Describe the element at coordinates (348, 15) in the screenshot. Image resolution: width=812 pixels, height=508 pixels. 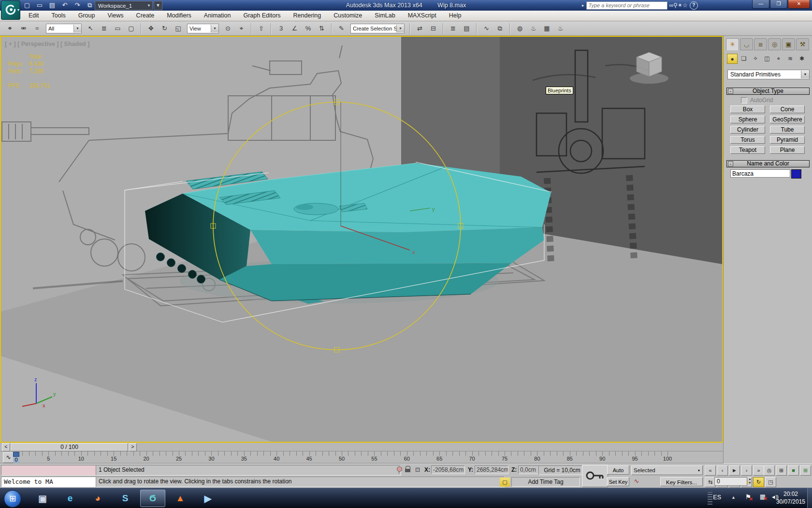
I see `menu-customize: Customize` at that location.